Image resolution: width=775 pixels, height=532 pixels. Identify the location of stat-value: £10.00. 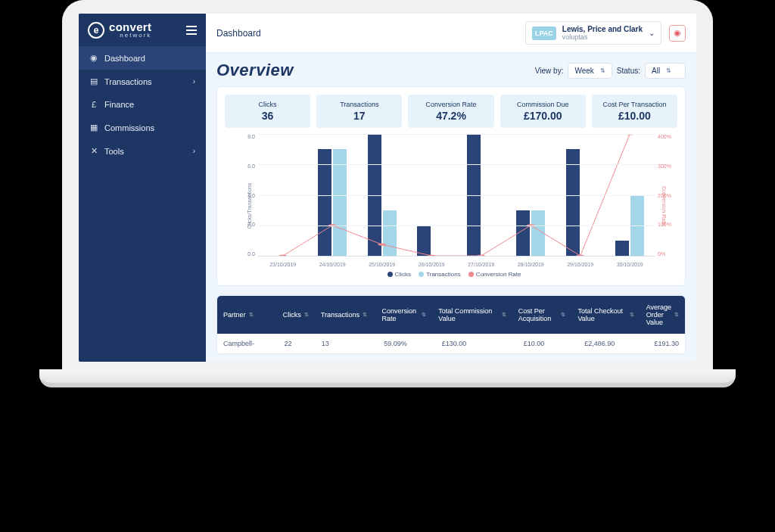
(634, 116).